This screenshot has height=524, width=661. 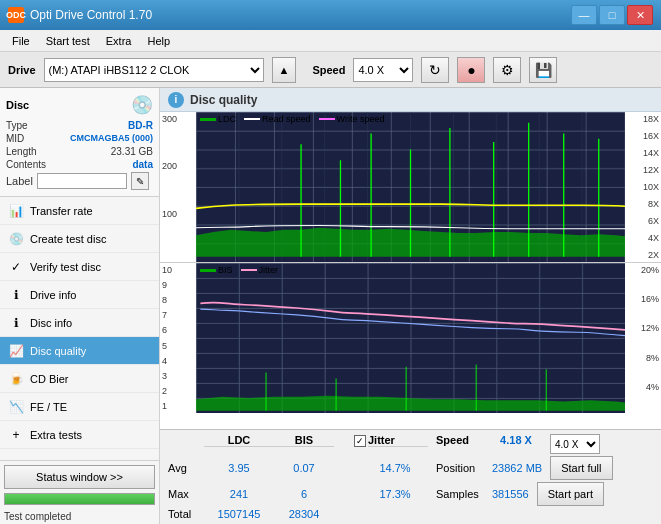 What do you see at coordinates (80, 295) in the screenshot?
I see `sidebar-item-drive-info: ℹ Drive info` at bounding box center [80, 295].